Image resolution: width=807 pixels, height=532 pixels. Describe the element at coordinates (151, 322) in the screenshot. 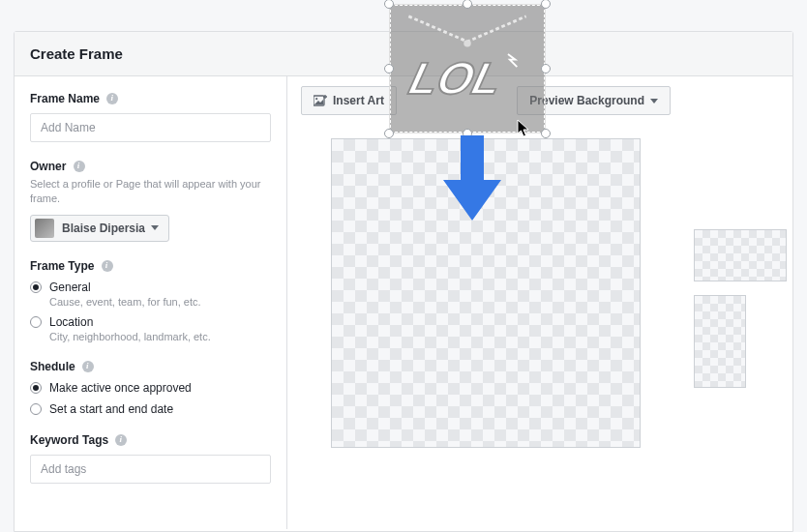

I see `frame-type-option-location: Location` at that location.